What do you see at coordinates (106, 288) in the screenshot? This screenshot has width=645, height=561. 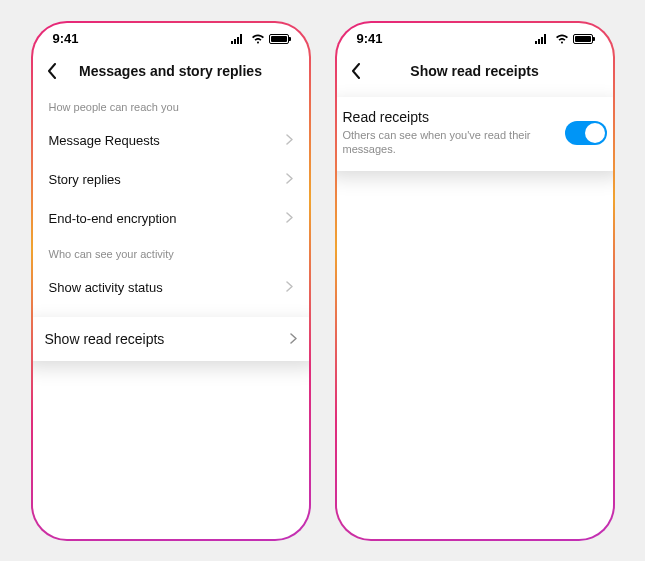 I see `row-label: Show activity status` at bounding box center [106, 288].